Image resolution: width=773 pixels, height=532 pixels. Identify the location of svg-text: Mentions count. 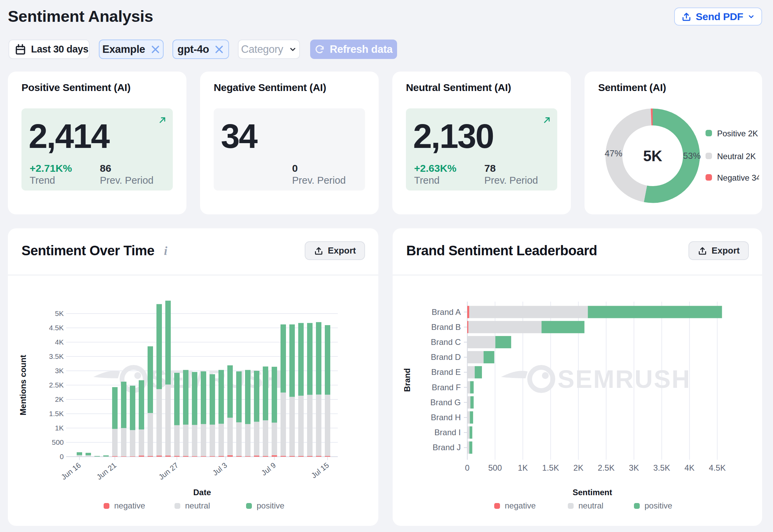
(23, 385).